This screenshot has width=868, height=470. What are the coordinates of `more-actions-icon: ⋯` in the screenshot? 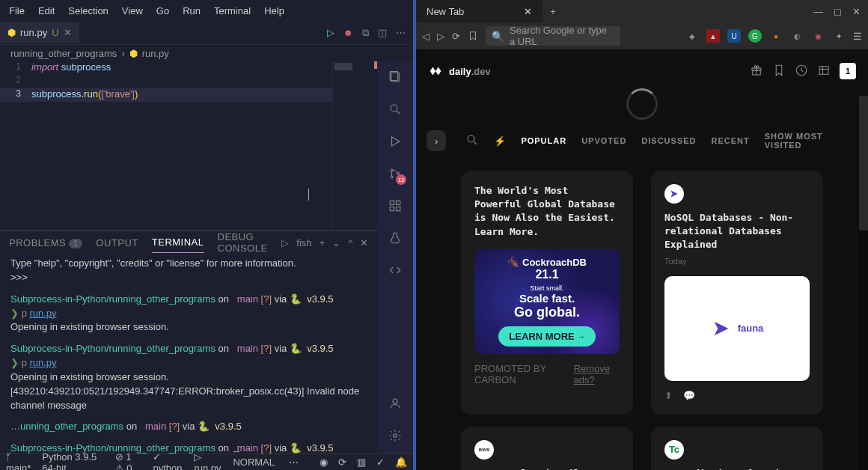 It's located at (401, 33).